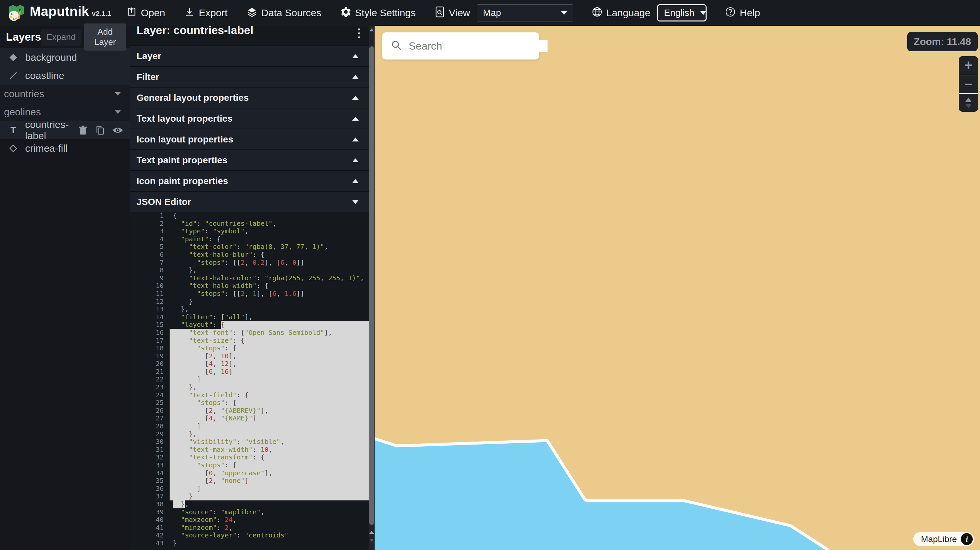  Describe the element at coordinates (250, 139) in the screenshot. I see `section-icon-layout-properties: Icon layout properties` at that location.